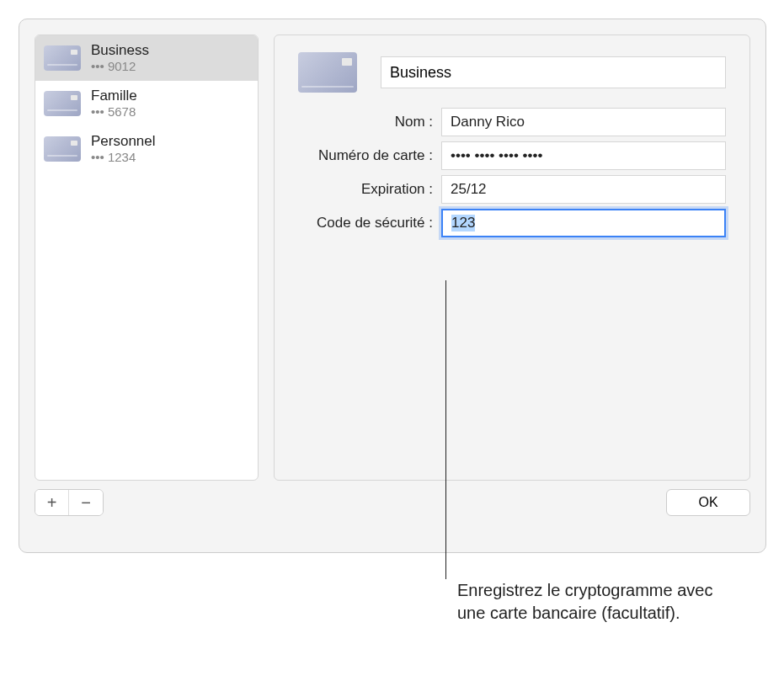 This screenshot has width=784, height=681. I want to click on add-remove-group: + −, so click(69, 503).